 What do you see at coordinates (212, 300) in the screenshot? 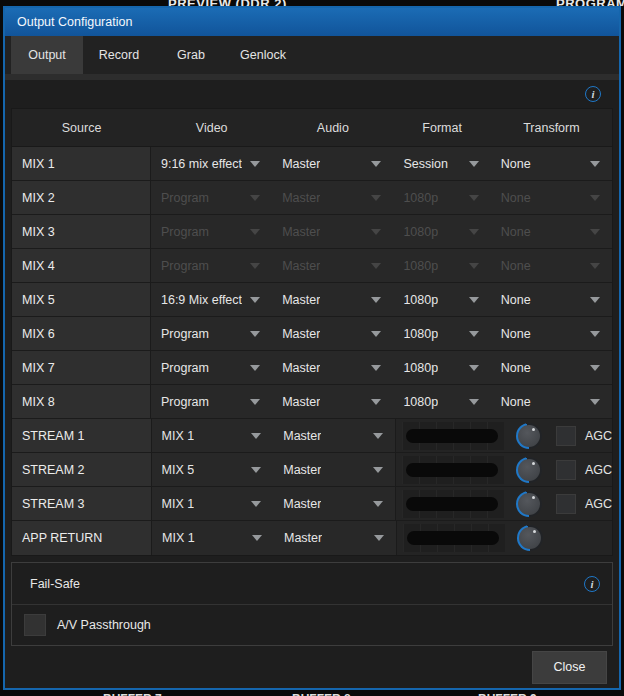
I see `video-dropdown: 16:9 Mix effect` at bounding box center [212, 300].